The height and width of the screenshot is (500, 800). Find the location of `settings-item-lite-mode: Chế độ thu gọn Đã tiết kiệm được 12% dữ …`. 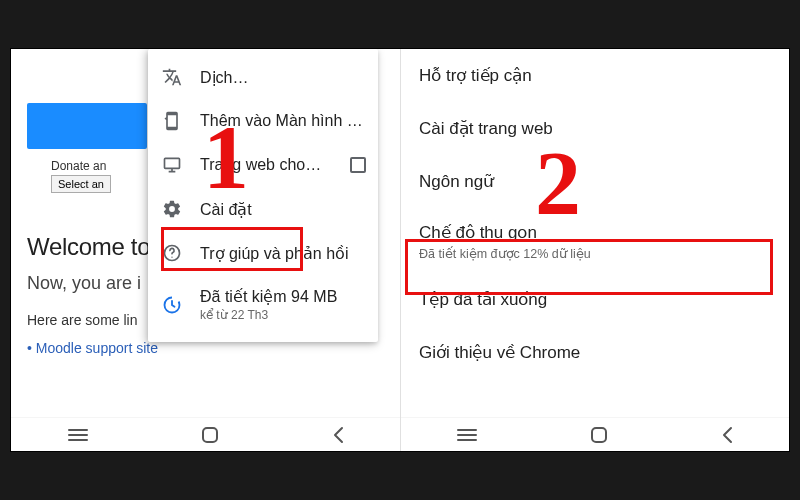

settings-item-lite-mode: Chế độ thu gọn Đã tiết kiệm được 12% dữ … is located at coordinates (595, 240).